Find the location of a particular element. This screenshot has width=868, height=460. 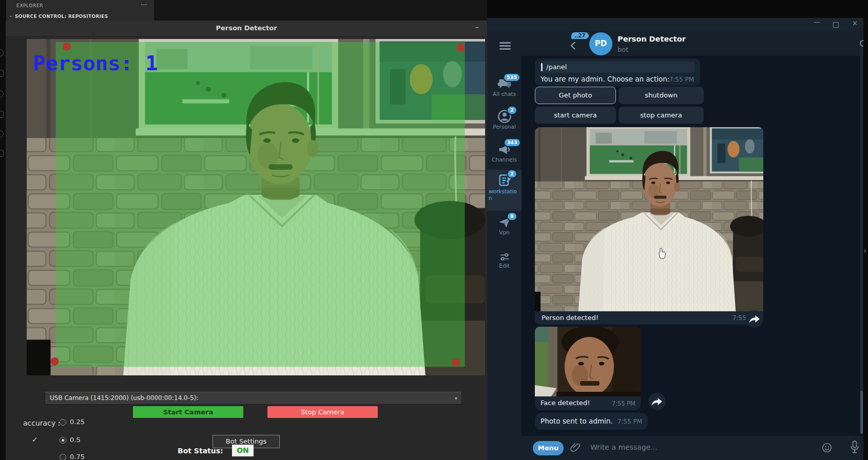

attach-paperclip-icon is located at coordinates (575, 448).